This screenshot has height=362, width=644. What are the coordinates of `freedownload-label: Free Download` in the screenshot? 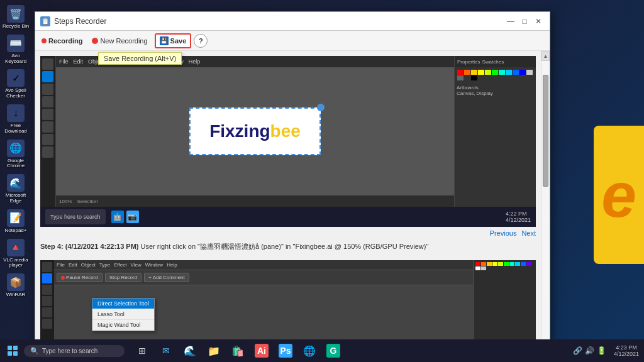 It's located at (16, 129).